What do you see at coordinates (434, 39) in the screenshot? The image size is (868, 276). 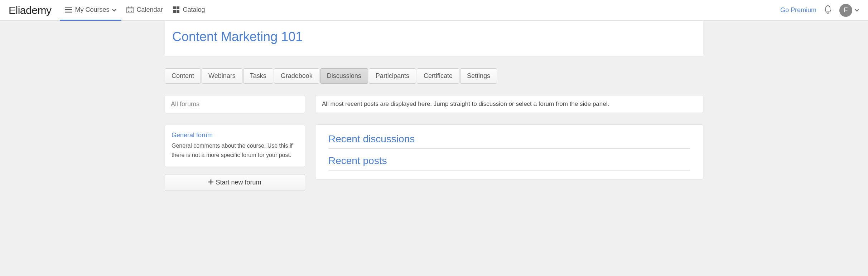 I see `course-title-panel: Content Marketing 101` at bounding box center [434, 39].